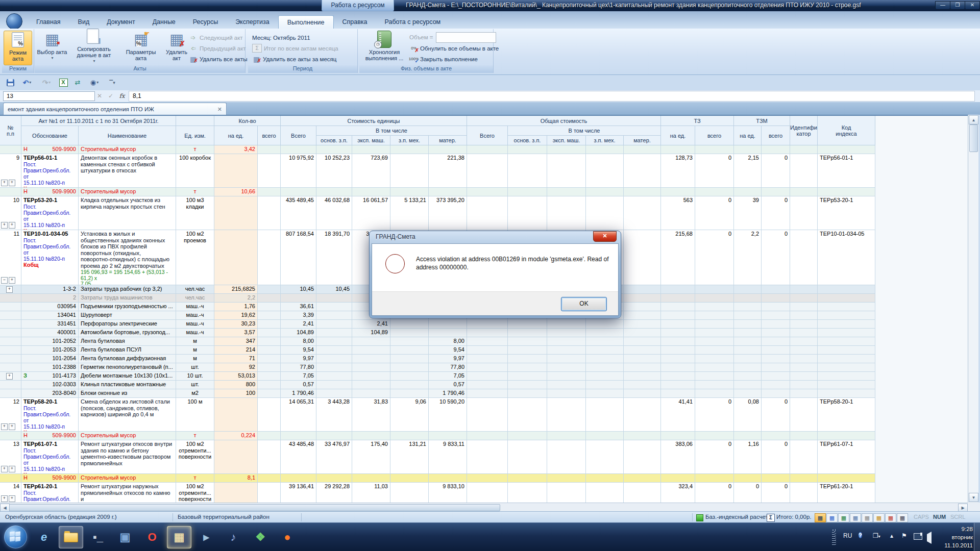 The image size is (980, 551). Describe the element at coordinates (715, 136) in the screenshot. I see `column-header: всего` at that location.